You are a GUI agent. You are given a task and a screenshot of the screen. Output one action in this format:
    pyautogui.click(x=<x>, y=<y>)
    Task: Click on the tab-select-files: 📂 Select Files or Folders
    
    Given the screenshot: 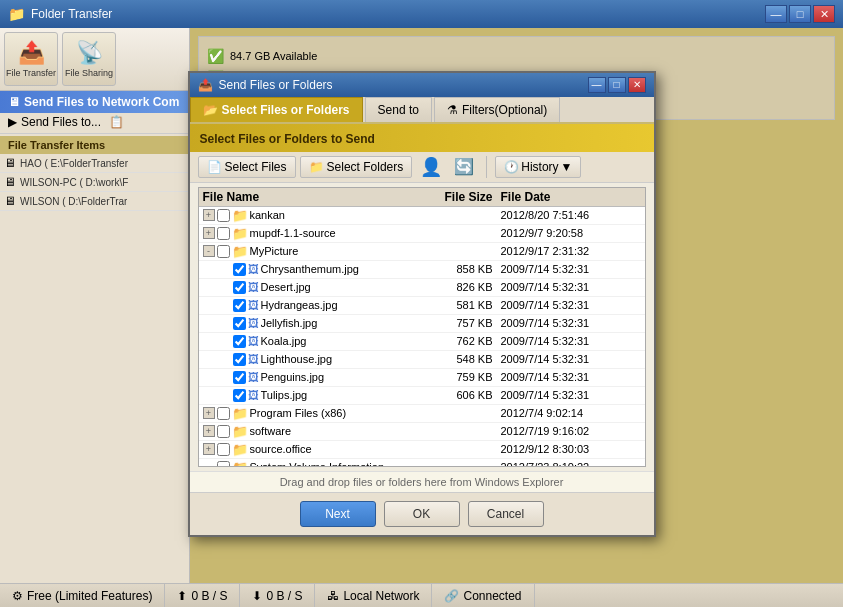 What is the action you would take?
    pyautogui.click(x=276, y=110)
    